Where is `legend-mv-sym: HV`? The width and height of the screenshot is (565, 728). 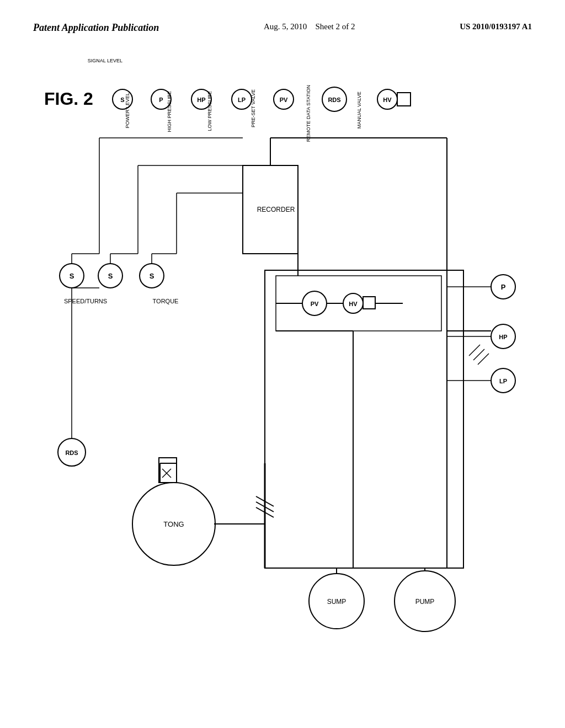 legend-mv-sym: HV is located at coordinates (387, 100).